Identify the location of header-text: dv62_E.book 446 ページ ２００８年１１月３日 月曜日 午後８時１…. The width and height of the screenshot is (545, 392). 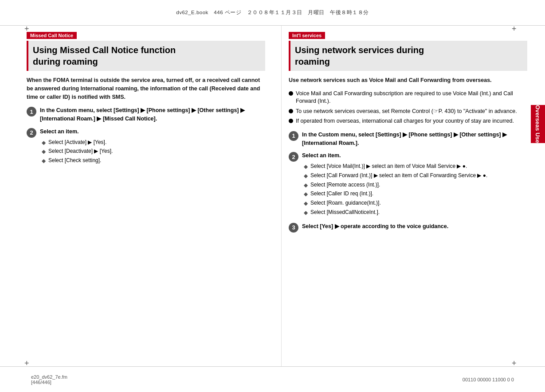
(272, 12).